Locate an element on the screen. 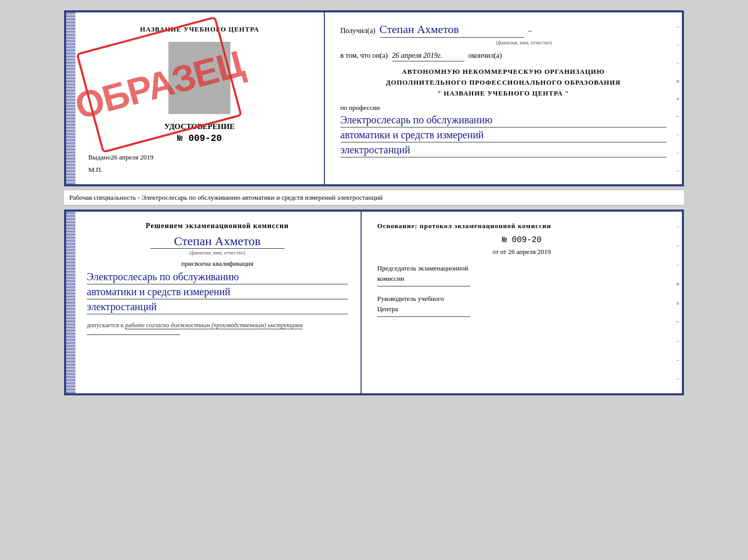 This screenshot has width=748, height=560. fio-label-bottom: (фамилия, имя, отчество) is located at coordinates (217, 253).